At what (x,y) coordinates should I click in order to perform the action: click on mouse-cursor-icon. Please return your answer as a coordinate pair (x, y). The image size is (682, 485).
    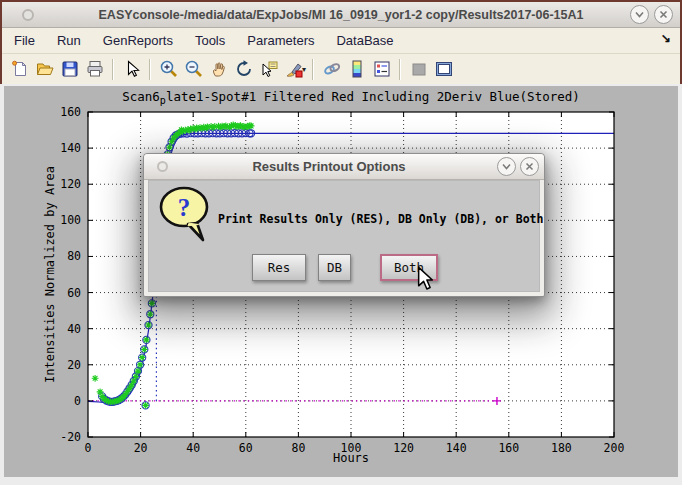
    Looking at the image, I should click on (426, 279).